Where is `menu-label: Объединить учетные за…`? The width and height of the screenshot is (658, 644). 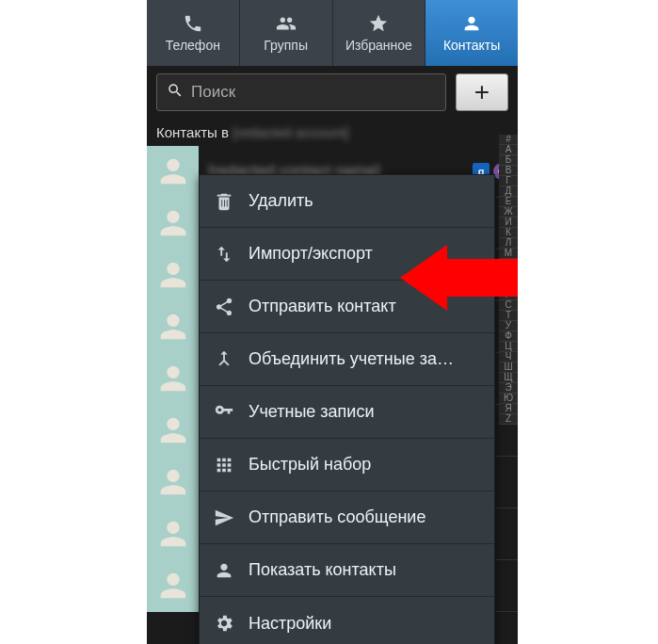
menu-label: Объединить учетные за… is located at coordinates (351, 360).